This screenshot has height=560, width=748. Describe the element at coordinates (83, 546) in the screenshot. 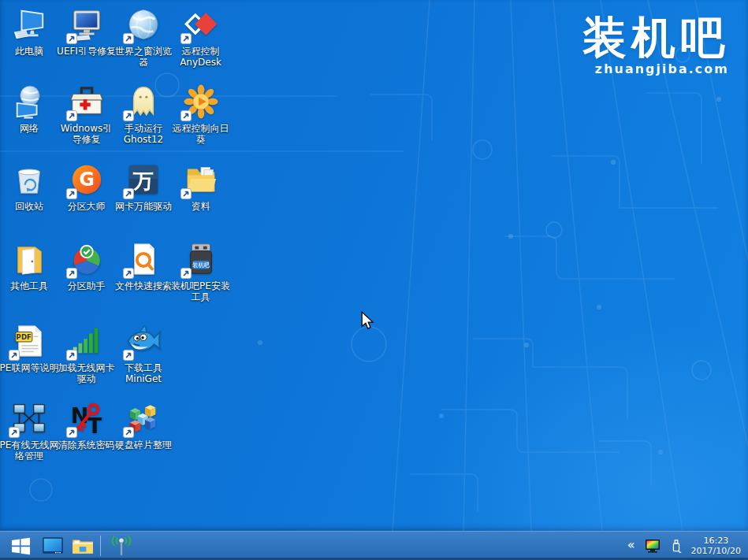

I see `explorer-folder-icon` at that location.